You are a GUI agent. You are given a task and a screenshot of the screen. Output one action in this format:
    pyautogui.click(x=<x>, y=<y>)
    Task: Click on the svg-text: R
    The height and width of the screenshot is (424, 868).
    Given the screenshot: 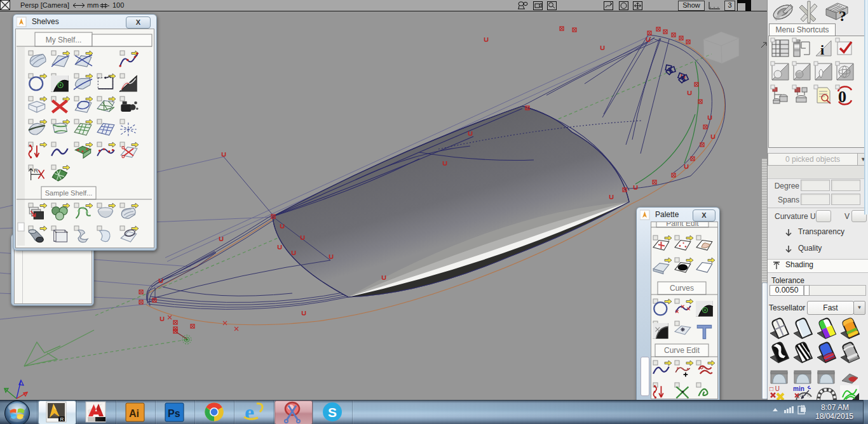 What is the action you would take?
    pyautogui.click(x=62, y=419)
    